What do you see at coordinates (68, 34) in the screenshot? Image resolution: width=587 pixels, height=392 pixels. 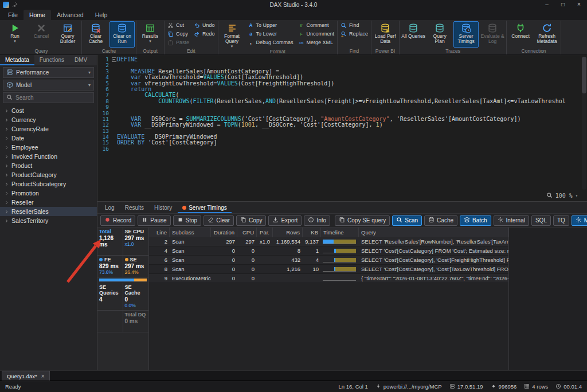 I see `query-builder-button: Query Builder` at bounding box center [68, 34].